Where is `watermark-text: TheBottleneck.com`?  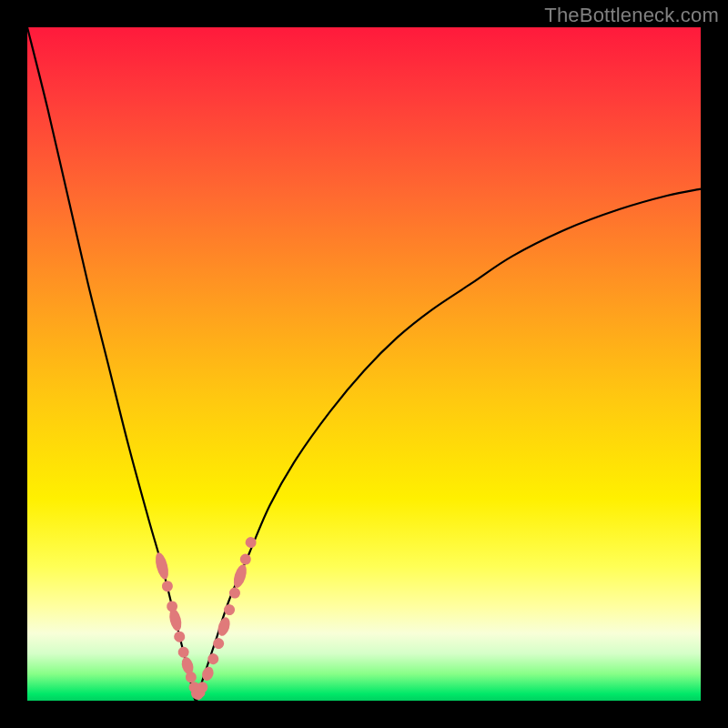
watermark-text: TheBottleneck.com is located at coordinates (632, 15).